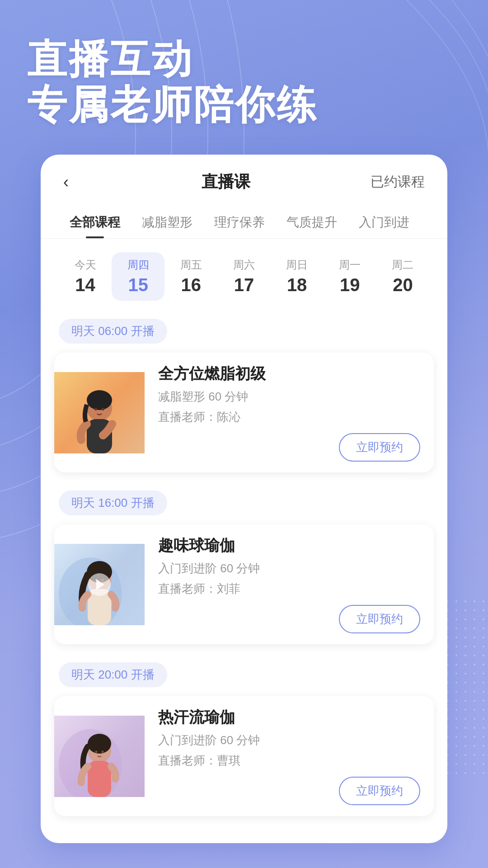 This screenshot has width=488, height=868. I want to click on hero-section: 直播互动 专属老师陪你练, so click(244, 82).